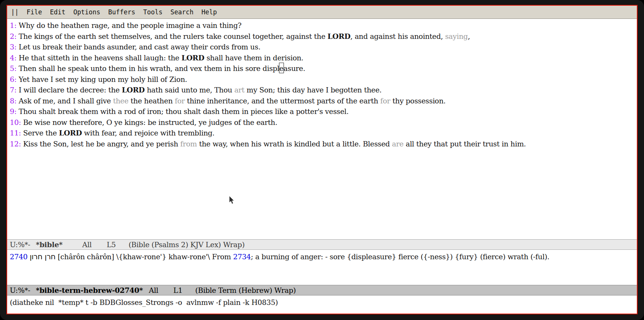 This screenshot has height=320, width=644. Describe the element at coordinates (418, 101) in the screenshot. I see `text-segment: thy possession.` at that location.